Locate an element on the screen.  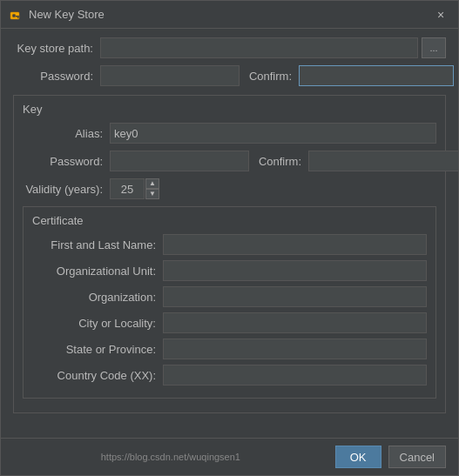
footer-url: https://blog.csdn.net/wuqingsen1 is located at coordinates (171, 457).